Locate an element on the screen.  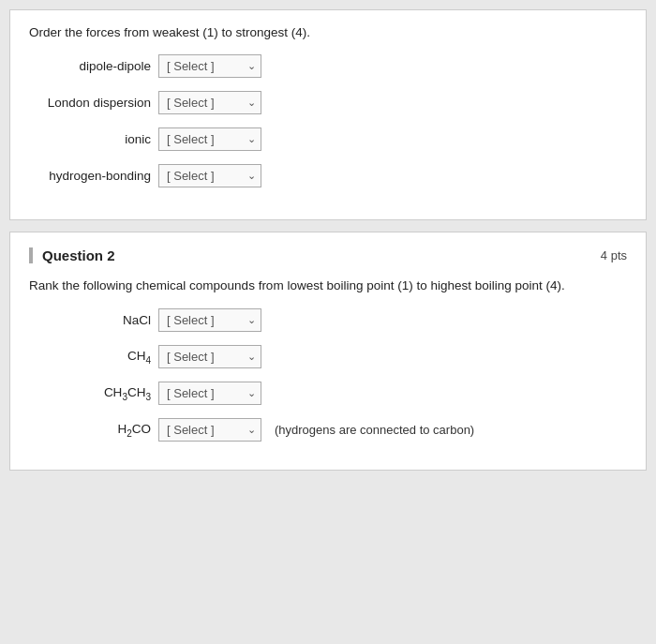
select-h2co: [ Select ] 1 2 3 4 is located at coordinates (210, 429).